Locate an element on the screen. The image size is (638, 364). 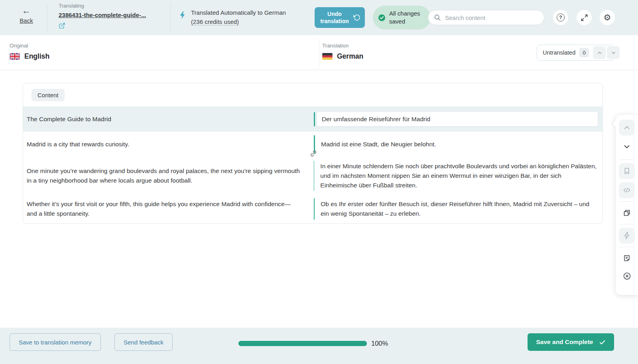
segment-row: One minute you’re wandering grand boulev… is located at coordinates (313, 176).